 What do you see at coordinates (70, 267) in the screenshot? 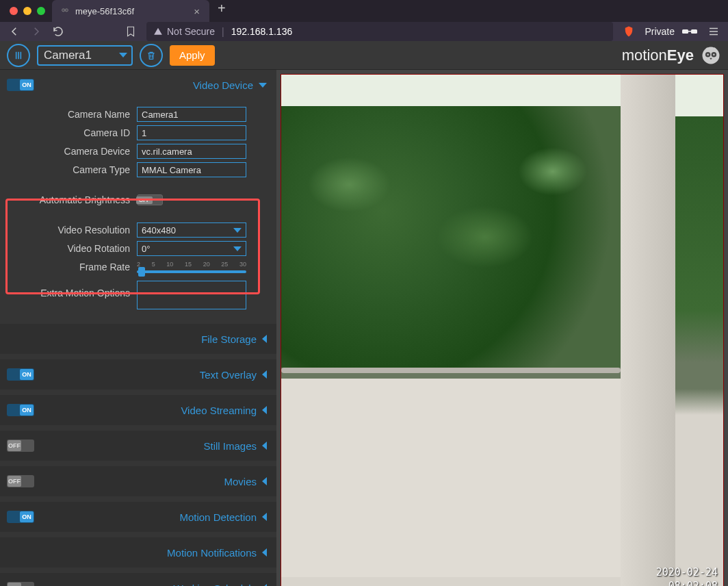
I see `frame-rate-label: Frame Rate` at bounding box center [70, 267].